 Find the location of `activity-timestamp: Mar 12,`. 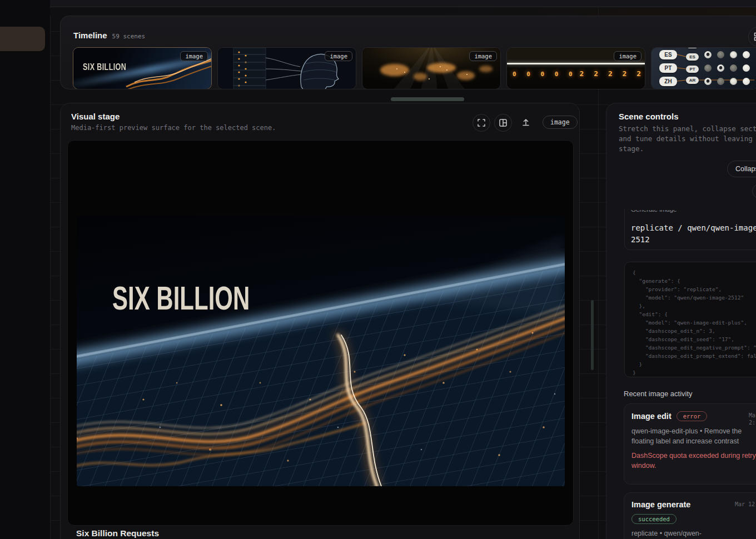

activity-timestamp: Mar 12, is located at coordinates (745, 505).